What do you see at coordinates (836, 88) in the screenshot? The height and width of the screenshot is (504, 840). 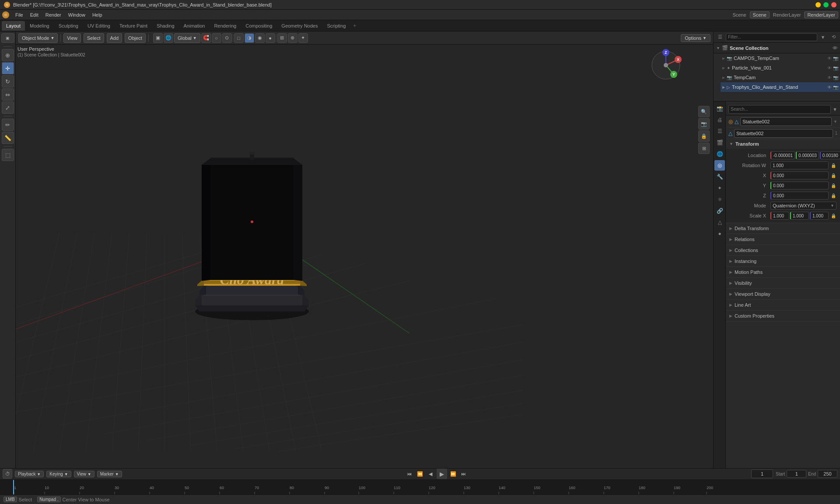 I see `trophy-render-icon: 📷` at bounding box center [836, 88].